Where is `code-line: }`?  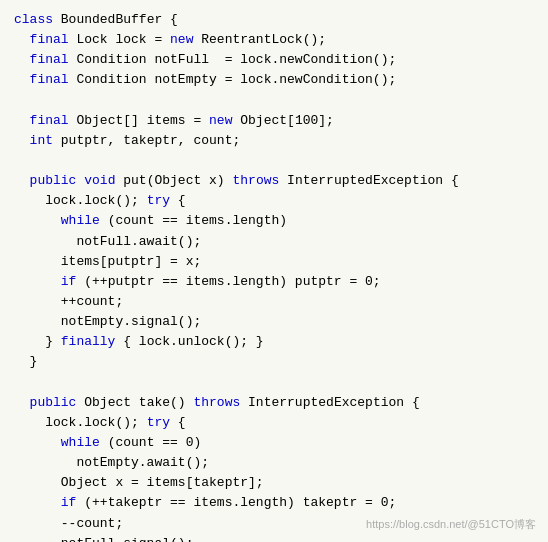 code-line: } is located at coordinates (274, 362).